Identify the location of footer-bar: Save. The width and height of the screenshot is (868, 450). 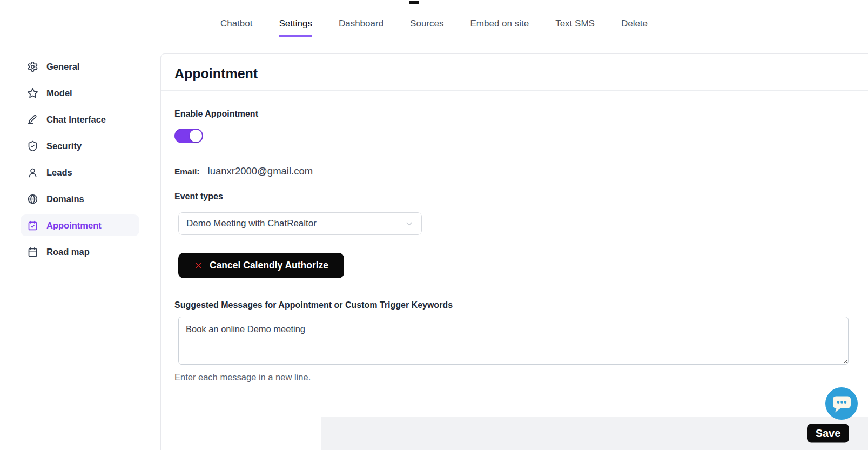
(595, 433).